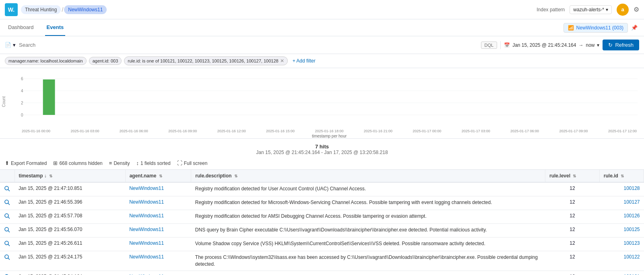  Describe the element at coordinates (551, 45) in the screenshot. I see `date-range-picker: 📅 Jan 15, 2025 @ 21:45:24.164 → now ▾` at that location.